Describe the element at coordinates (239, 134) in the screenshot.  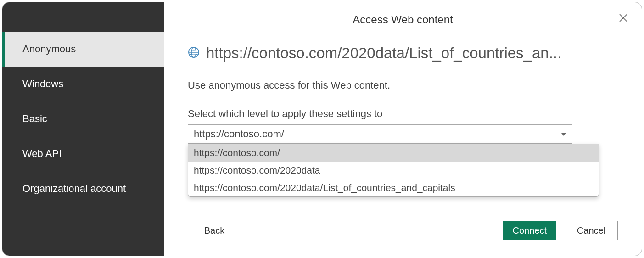
I see `combo-selected-value: https://contoso.com/` at that location.